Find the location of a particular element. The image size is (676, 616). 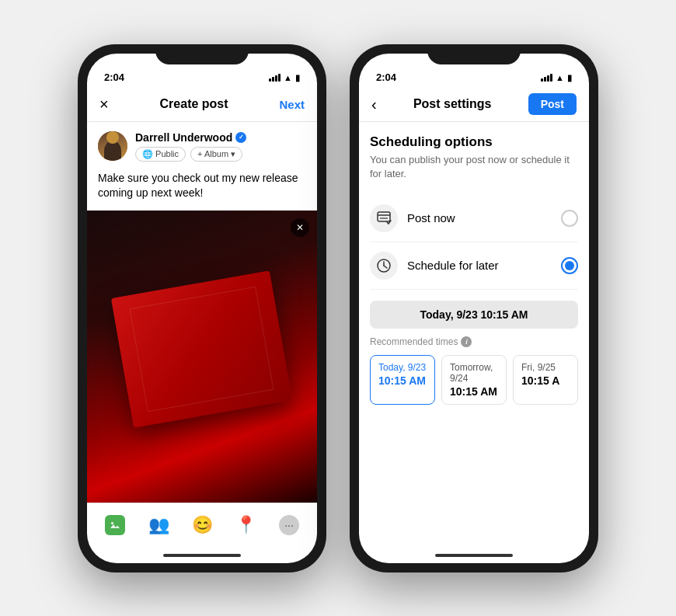

post-button: Post is located at coordinates (552, 104).